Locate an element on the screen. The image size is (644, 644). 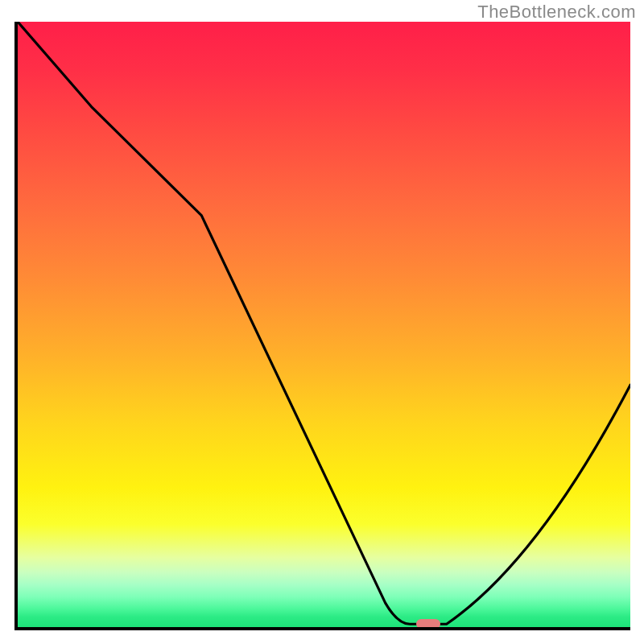
optimum-marker is located at coordinates (428, 624).